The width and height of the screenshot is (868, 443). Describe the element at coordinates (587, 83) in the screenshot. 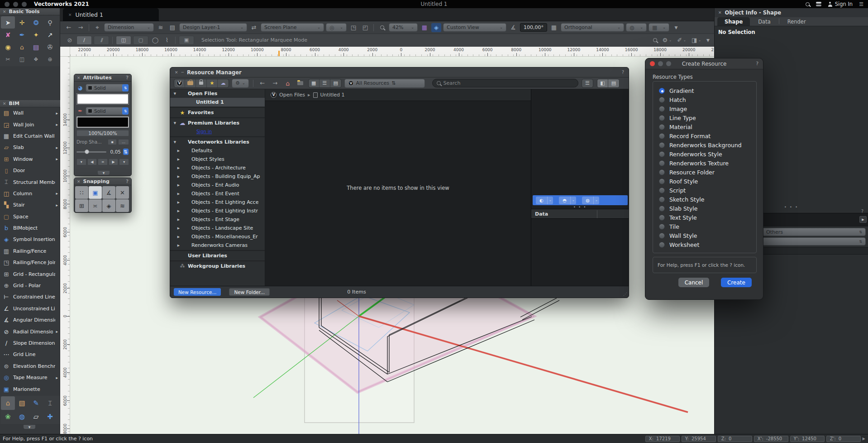

I see `preview-toggle-icon` at that location.